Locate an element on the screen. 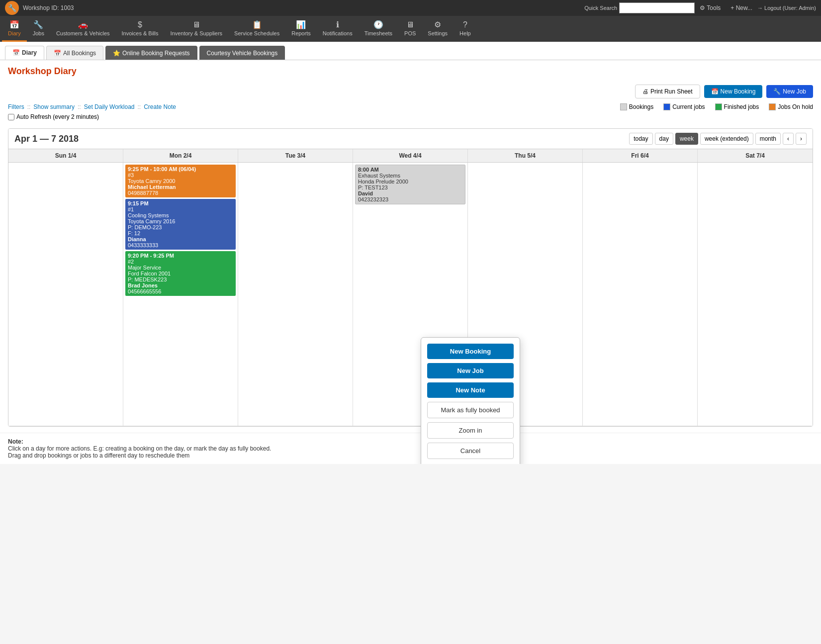 Image resolution: width=821 pixels, height=644 pixels. nav-today: today is located at coordinates (640, 139).